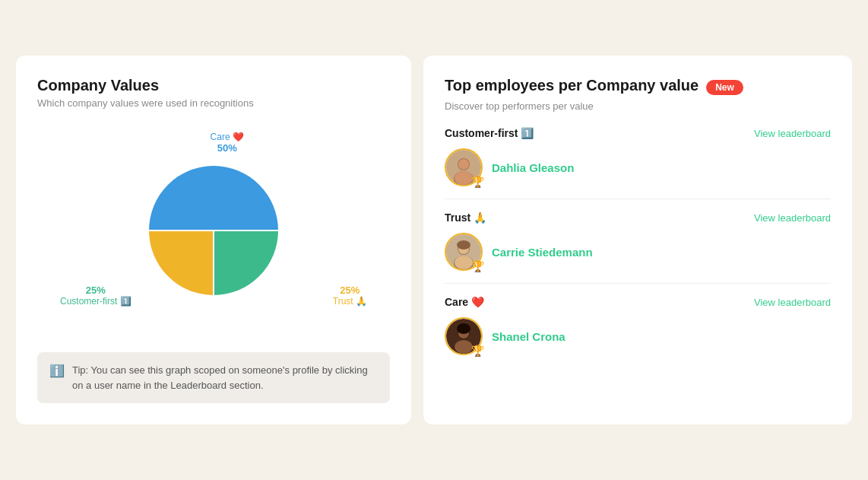 The height and width of the screenshot is (480, 868). What do you see at coordinates (181, 263) in the screenshot?
I see `trust-segment` at bounding box center [181, 263].